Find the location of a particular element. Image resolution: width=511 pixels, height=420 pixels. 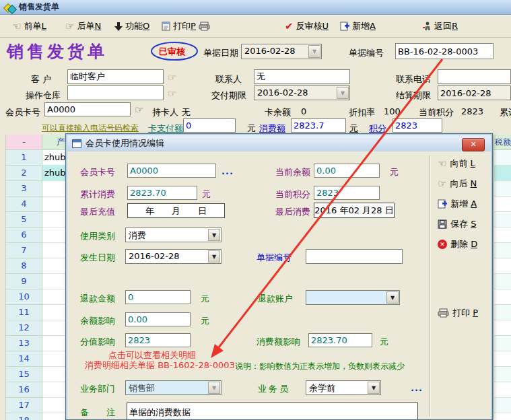

row-number-cell: 13 is located at coordinates (24, 343).